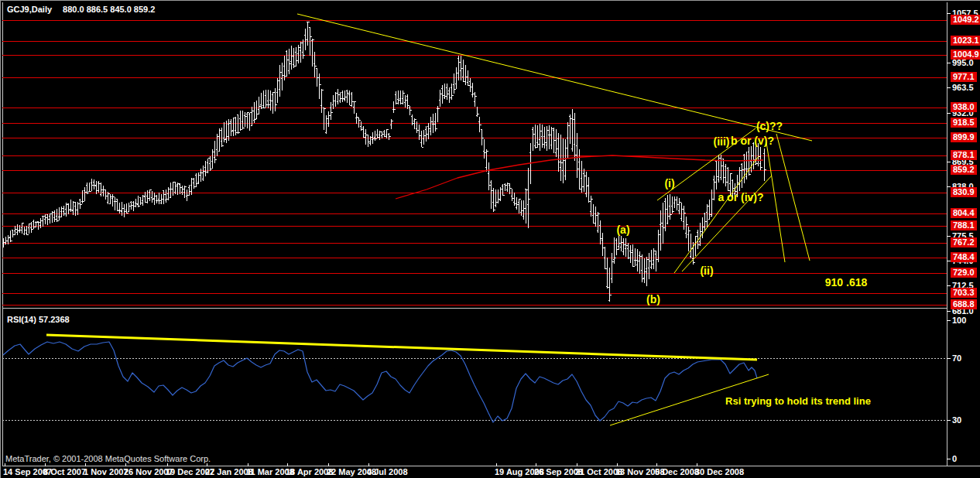  What do you see at coordinates (105, 472) in the screenshot?
I see `date-axis-label: 1 Nov 2007` at bounding box center [105, 472].